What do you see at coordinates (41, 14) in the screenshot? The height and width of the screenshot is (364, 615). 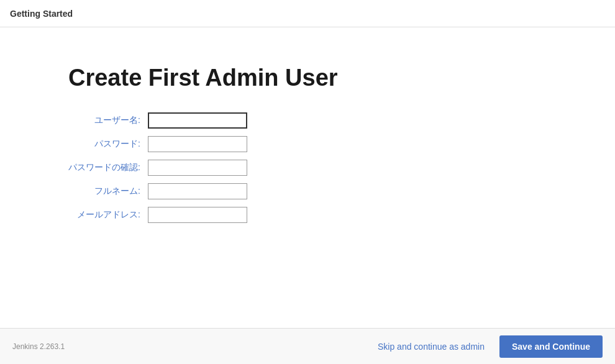 I see `header-title: Getting Started` at bounding box center [41, 14].